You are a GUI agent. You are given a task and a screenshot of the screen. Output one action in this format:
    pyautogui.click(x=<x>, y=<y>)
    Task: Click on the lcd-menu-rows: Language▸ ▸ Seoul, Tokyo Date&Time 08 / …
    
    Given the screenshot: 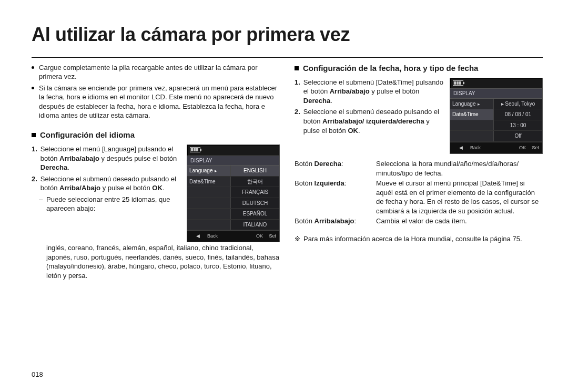 What is the action you would take?
    pyautogui.click(x=496, y=120)
    